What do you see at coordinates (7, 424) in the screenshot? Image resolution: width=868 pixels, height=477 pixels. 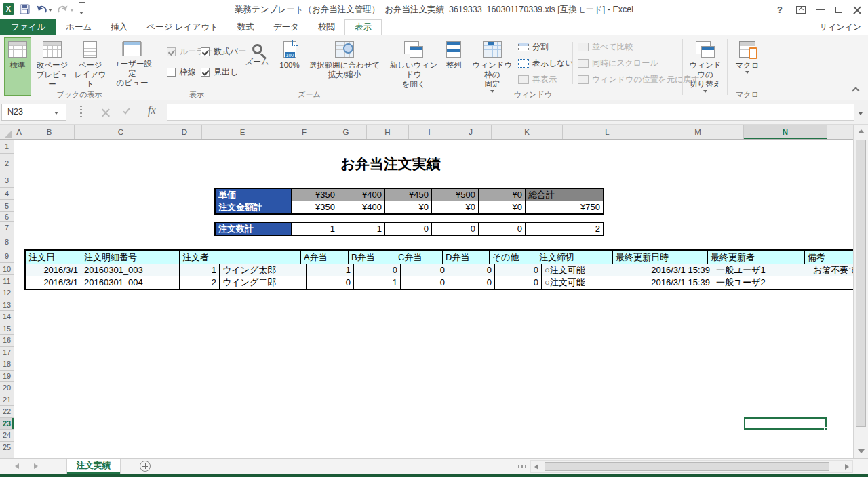 I see `row-header-23: 23` at bounding box center [7, 424].